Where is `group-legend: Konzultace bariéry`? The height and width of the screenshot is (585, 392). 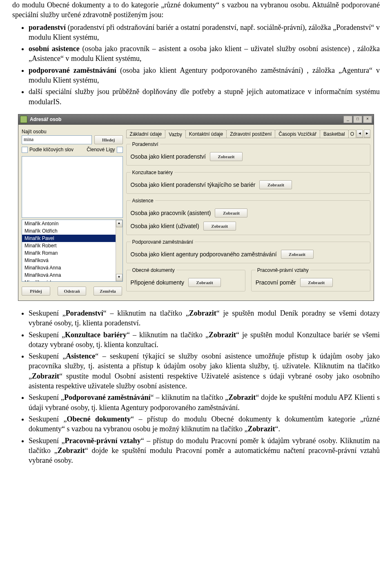
group-legend: Konzultace bariéry is located at coordinates (153, 173).